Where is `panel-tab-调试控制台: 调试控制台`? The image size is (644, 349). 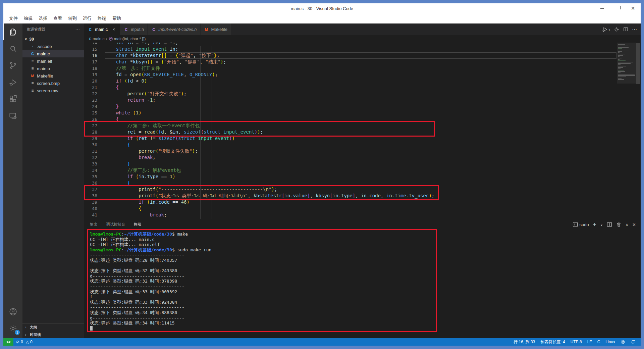 panel-tab-调试控制台: 调试控制台 is located at coordinates (116, 225).